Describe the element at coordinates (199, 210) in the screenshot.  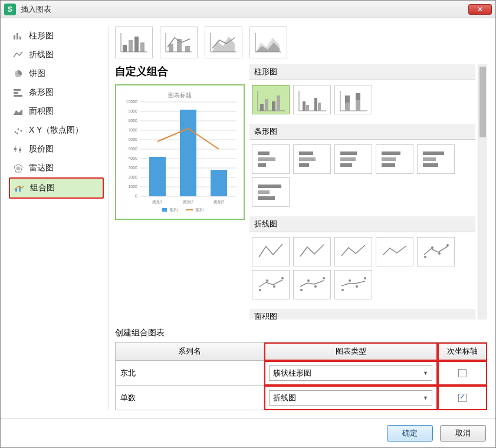
I see `svg-text: 系列` at that location.